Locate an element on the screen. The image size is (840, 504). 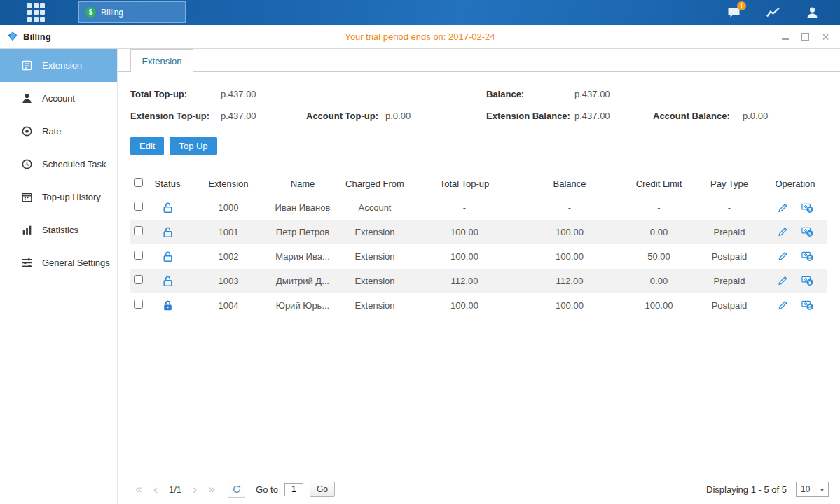
table-row: 1001 Петр Петров Extension 100.00 100.00… is located at coordinates (479, 232).